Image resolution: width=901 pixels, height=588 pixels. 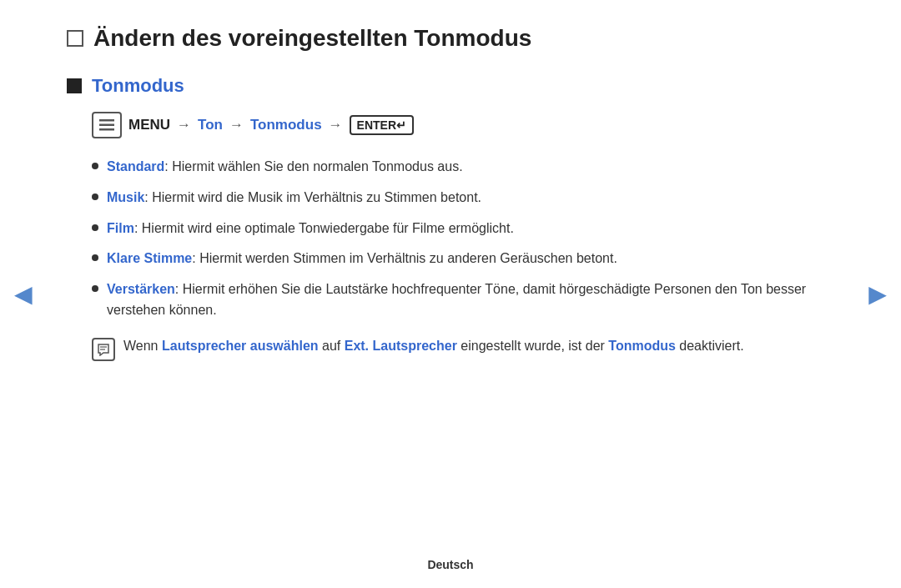 What do you see at coordinates (107, 125) in the screenshot?
I see `menu-icon` at bounding box center [107, 125].